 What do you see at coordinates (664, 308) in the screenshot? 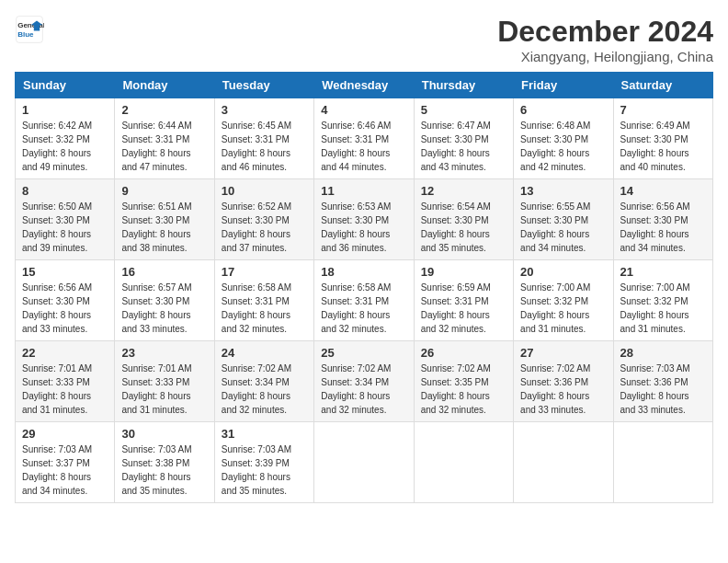
I see `day-info: Sunrise: 7:00 AMSunset: 3:32 PMDaylight:…` at bounding box center [664, 308].